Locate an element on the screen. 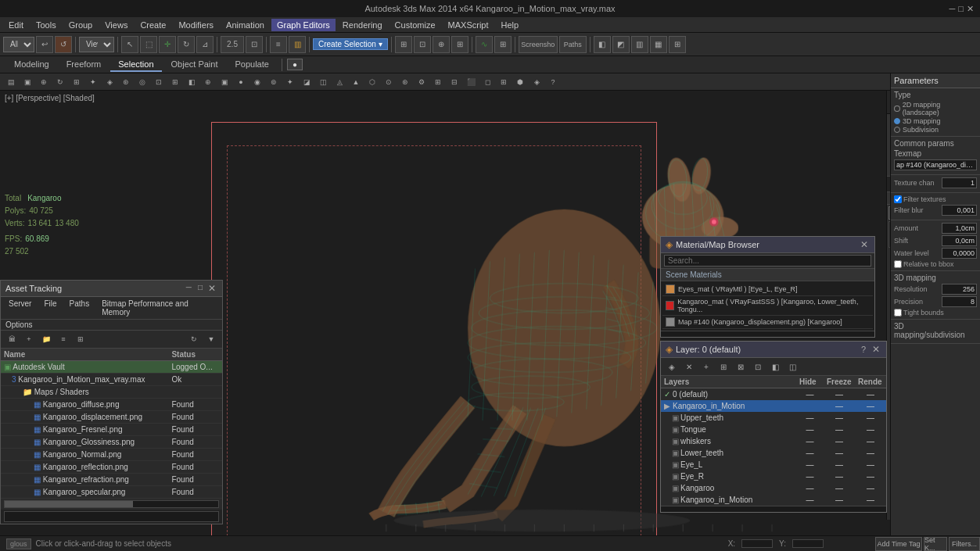  asset-row-max: 3 Kangaroo_in_Motion_max_vray.max Ok is located at coordinates (111, 380).